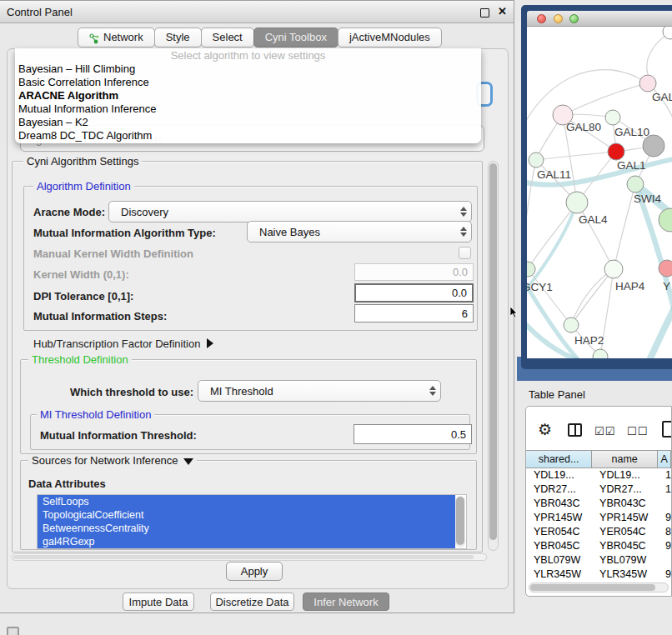 The height and width of the screenshot is (635, 672). Describe the element at coordinates (667, 429) in the screenshot. I see `document-icon` at that location.